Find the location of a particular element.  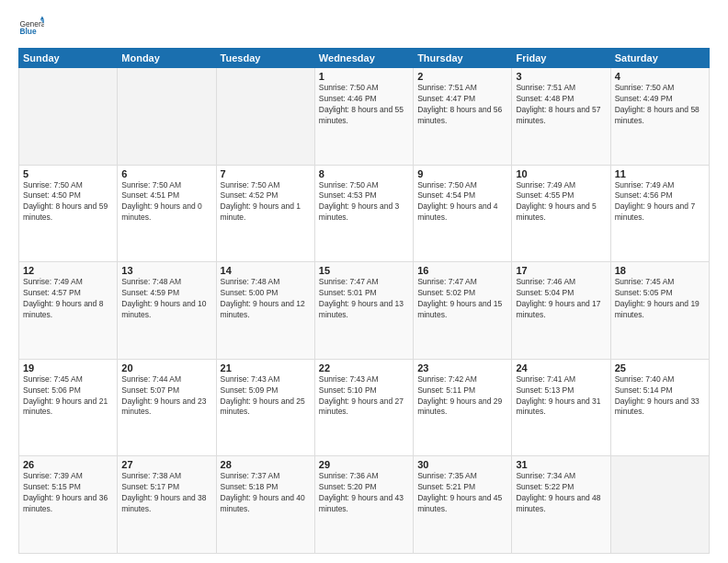

day-cell: 18 Sunrise: 7:45 AM Sunset: 5:05 PM Dayl… is located at coordinates (660, 311).